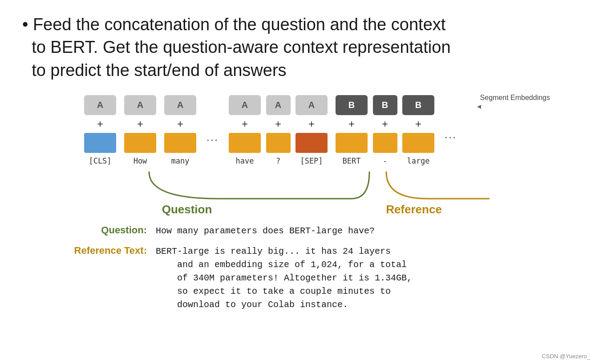 This screenshot has height=364, width=599. I want to click on header-line2: to BERT. Get the question-aware context …, so click(241, 47).